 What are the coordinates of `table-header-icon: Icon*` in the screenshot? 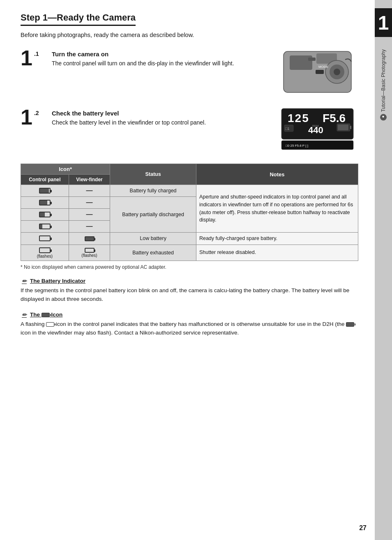 It's located at (66, 169).